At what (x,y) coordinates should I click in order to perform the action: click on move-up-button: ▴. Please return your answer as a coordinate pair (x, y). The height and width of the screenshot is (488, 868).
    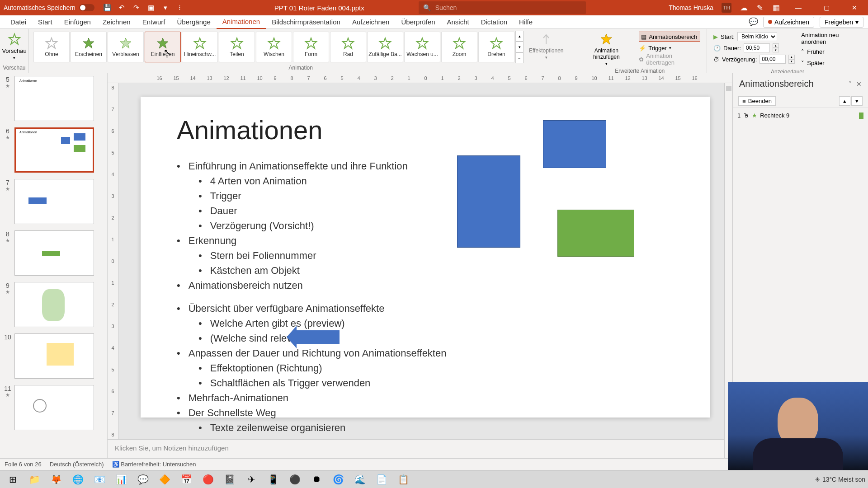
    Looking at the image, I should click on (844, 101).